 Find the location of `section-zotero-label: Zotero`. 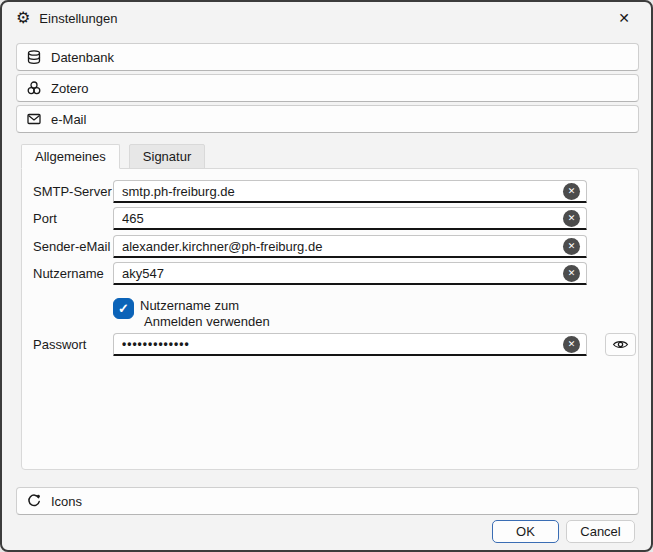

section-zotero-label: Zotero is located at coordinates (70, 88).